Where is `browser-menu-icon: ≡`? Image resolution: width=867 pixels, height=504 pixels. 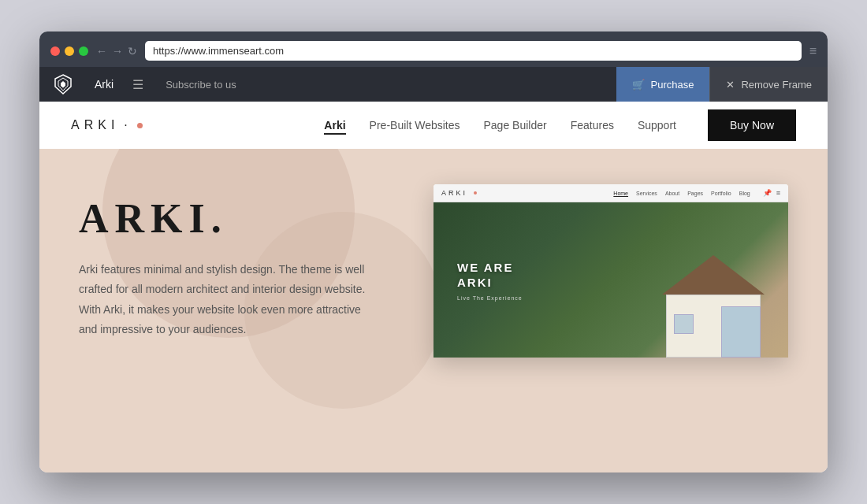 browser-menu-icon: ≡ is located at coordinates (813, 51).